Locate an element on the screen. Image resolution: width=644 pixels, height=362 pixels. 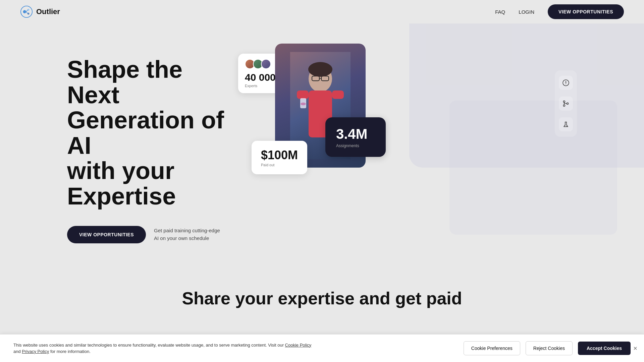
hero-title-line2: Generation of AI is located at coordinates (146, 133).